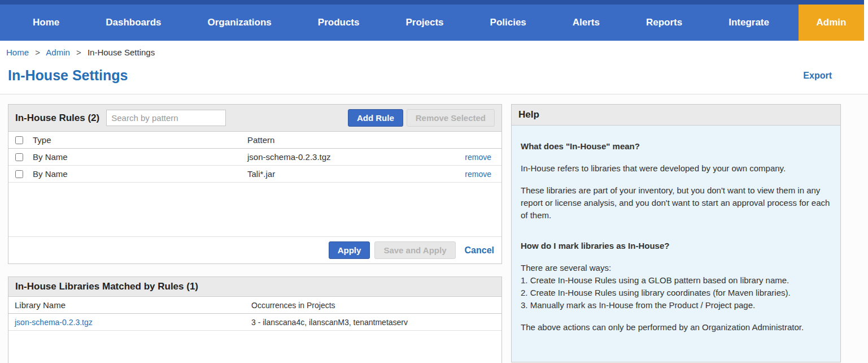 This screenshot has width=868, height=363. I want to click on library-occurrences: 3 - ilanscana4c, ilanscanM3, tenantmetas…, so click(376, 322).